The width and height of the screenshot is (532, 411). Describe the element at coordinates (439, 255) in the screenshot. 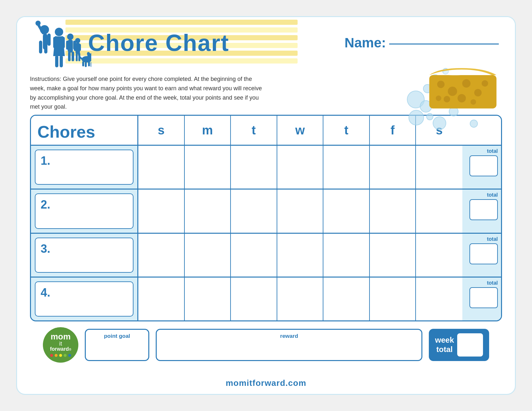

I see `day-cell-3-s2` at that location.